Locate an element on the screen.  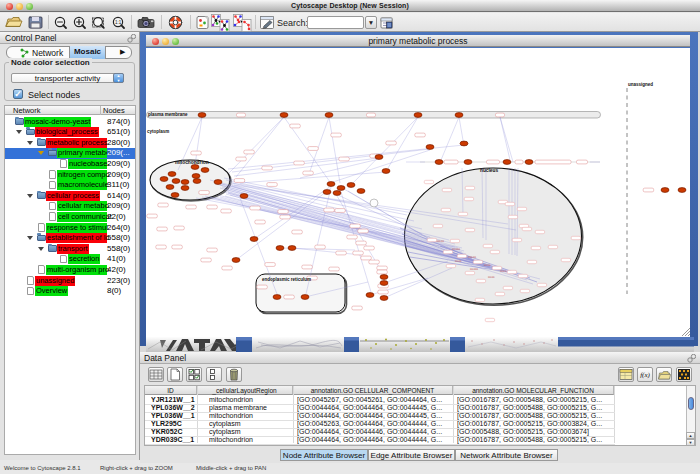
svg-text: mitochondrion is located at coordinates (192, 162).